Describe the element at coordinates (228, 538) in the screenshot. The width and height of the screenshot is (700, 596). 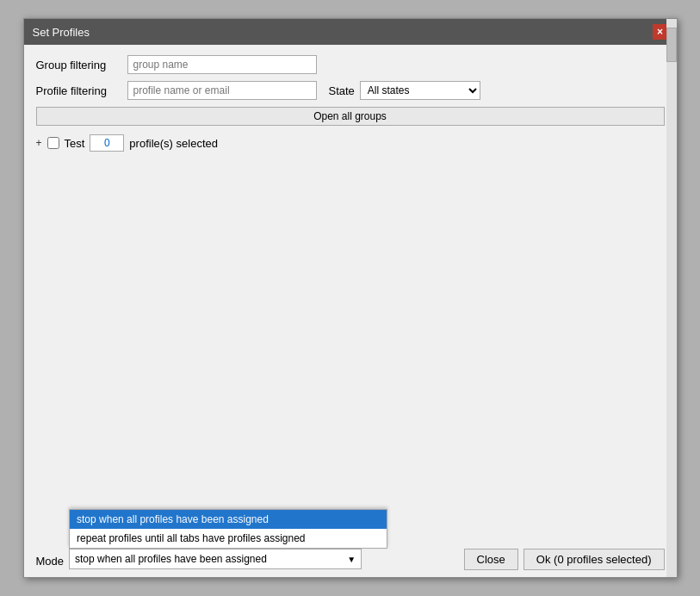
I see `mode-option-repeat: repeat profiles until all tabs have prof…` at that location.